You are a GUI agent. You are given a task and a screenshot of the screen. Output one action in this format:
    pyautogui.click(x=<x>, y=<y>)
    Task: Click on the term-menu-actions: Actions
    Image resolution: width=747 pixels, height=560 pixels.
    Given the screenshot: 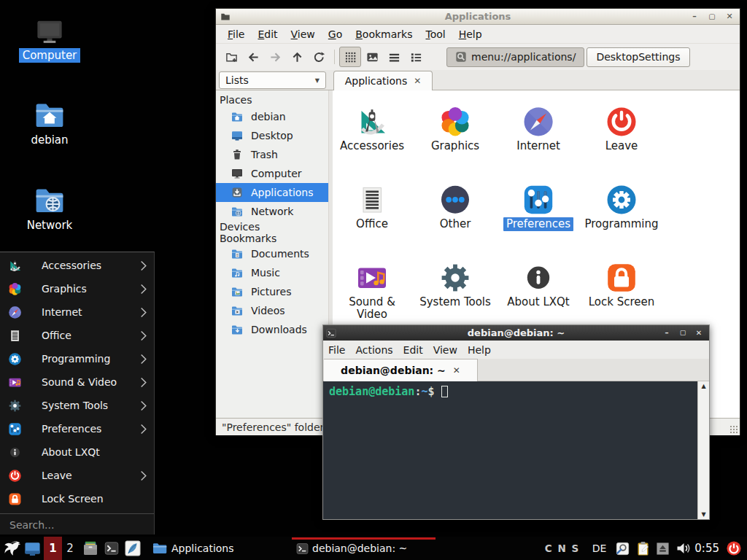 What is the action you would take?
    pyautogui.click(x=374, y=350)
    